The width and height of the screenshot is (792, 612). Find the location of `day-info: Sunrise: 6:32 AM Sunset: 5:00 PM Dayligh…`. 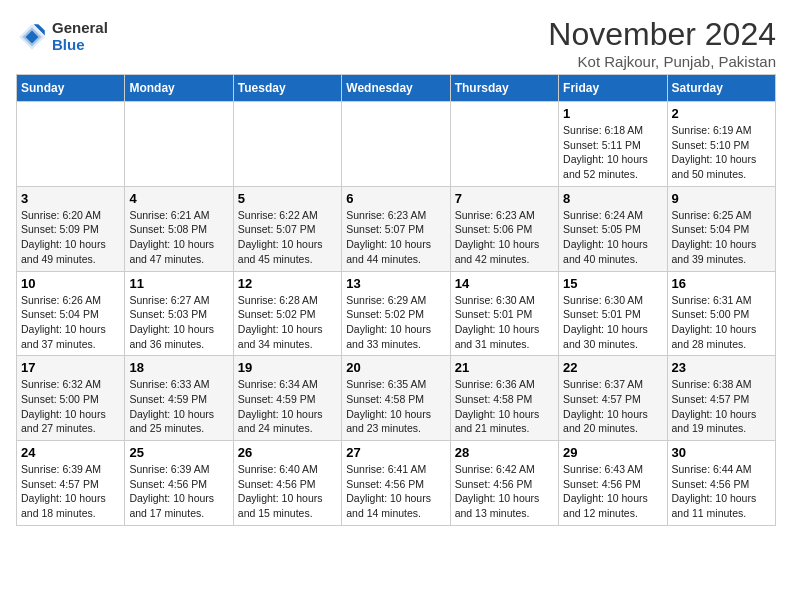

day-info: Sunrise: 6:32 AM Sunset: 5:00 PM Dayligh… is located at coordinates (70, 406).